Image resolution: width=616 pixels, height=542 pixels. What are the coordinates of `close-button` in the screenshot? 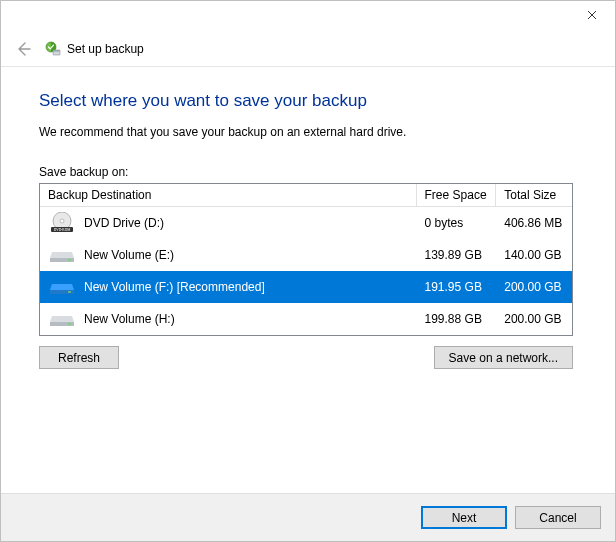 It's located at (592, 15).